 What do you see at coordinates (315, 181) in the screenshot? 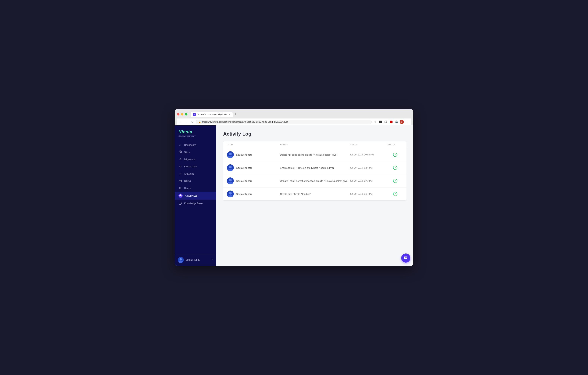
I see `table-row: Sourav Kundu Update Let's Encrypt creden…` at bounding box center [315, 181].